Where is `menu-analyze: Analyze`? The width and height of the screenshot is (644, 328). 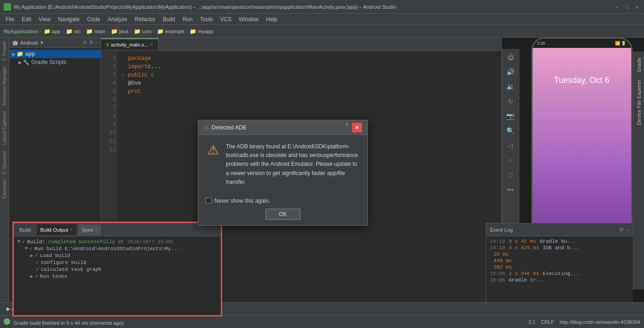 menu-analyze: Analyze is located at coordinates (118, 19).